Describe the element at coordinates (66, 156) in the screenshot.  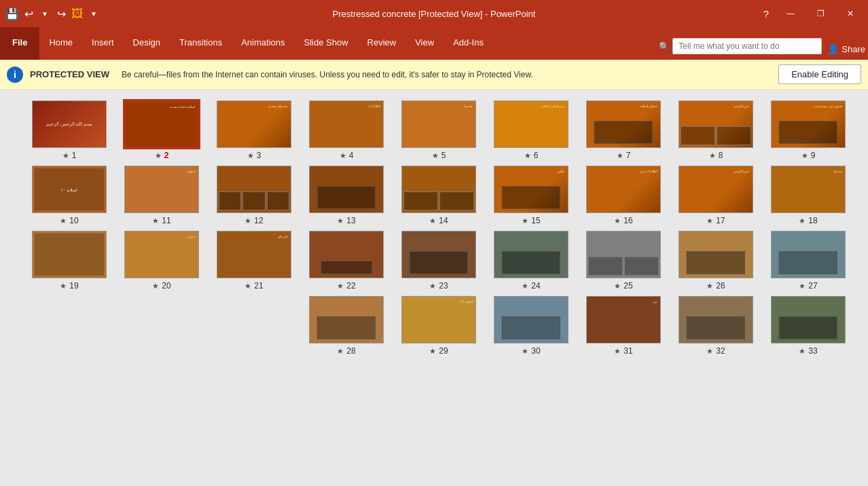
I see `star-icon-1: ★` at that location.